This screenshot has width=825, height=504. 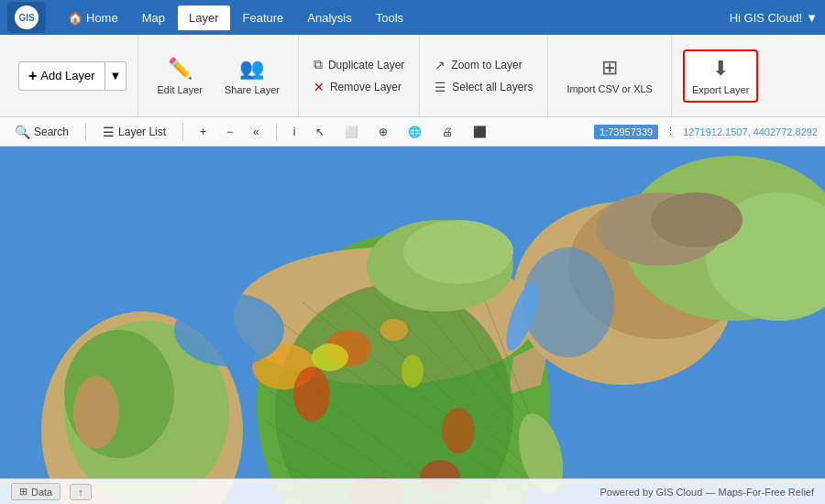 I want to click on info-button: i, so click(x=295, y=132).